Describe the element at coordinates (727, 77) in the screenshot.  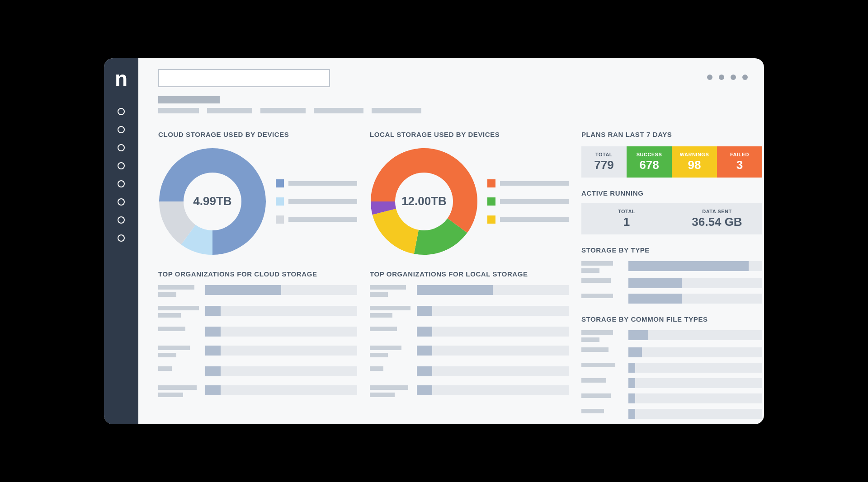
I see `header-actions` at that location.